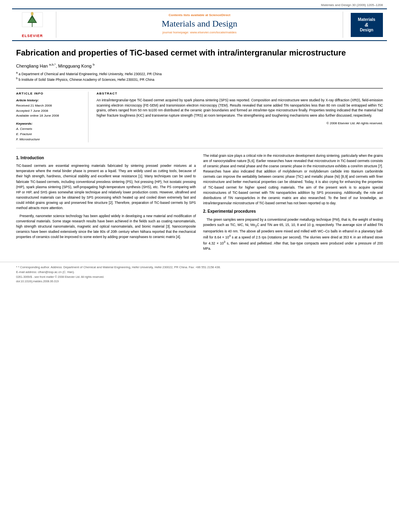 The image size is (399, 532). I want to click on footer-area: * * Corresponding author. Address: Depar…, so click(200, 273).